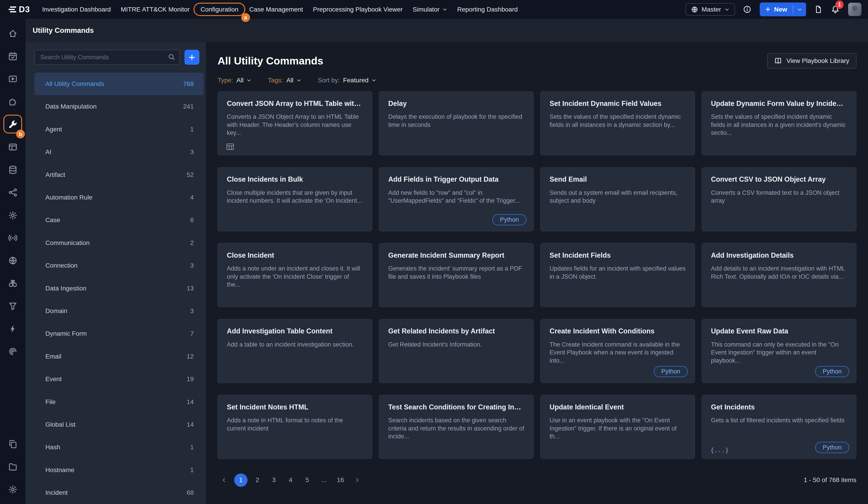  I want to click on command-card: Test Search Conditions for Creating Inci…, so click(456, 427).